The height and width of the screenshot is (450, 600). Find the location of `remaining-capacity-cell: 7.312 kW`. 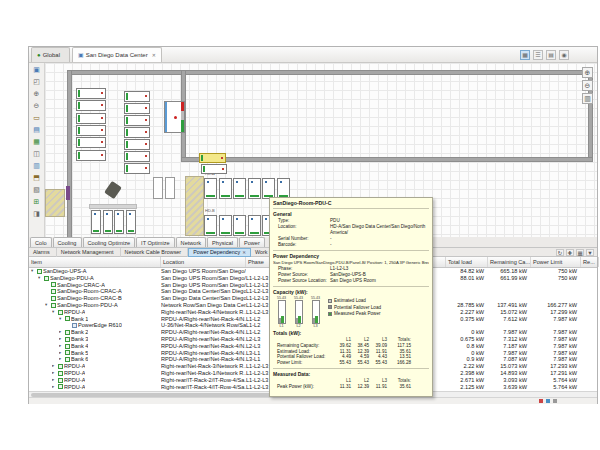

remaining-capacity-cell: 7.312 kW is located at coordinates (510, 340).